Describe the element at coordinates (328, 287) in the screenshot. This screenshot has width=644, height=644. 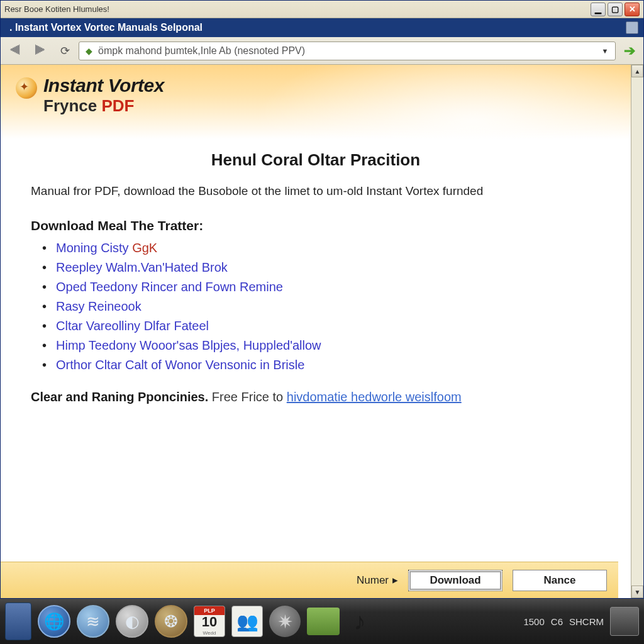
I see `download-link: Oped Teedony Rincer and Fown Remine` at that location.